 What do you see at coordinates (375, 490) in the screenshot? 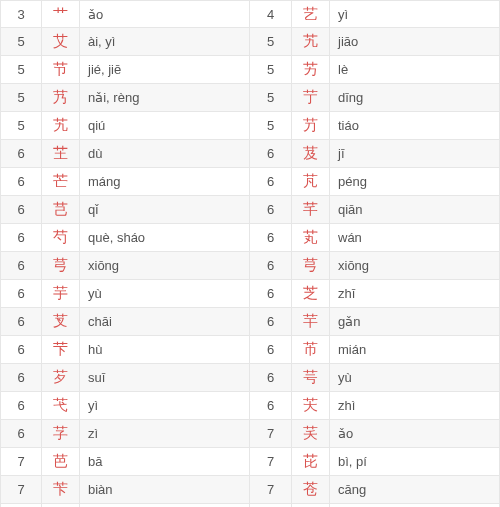
I see `table-row: 7苍cāng` at bounding box center [375, 490].